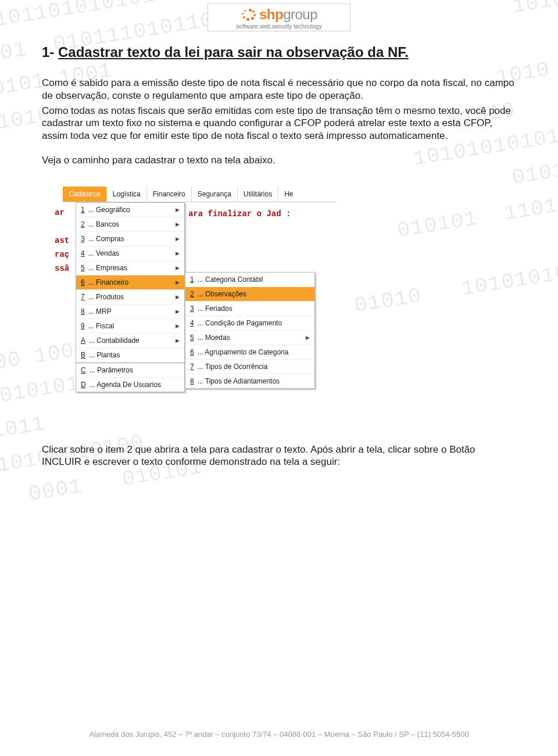 Image resolution: width=558 pixels, height=756 pixels. I want to click on menu-item-label: ... Agrupamento de Categoria, so click(243, 352).